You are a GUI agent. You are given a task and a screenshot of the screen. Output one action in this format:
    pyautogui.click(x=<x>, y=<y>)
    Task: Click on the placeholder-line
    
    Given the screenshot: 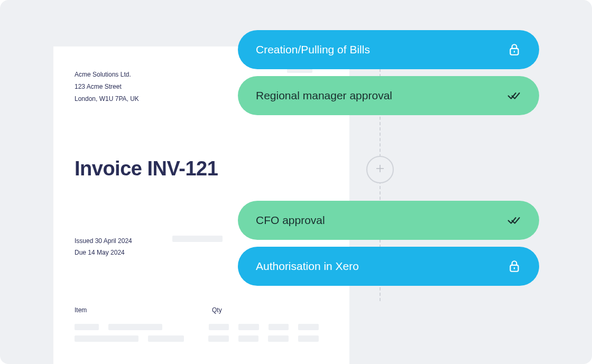 What is the action you would take?
    pyautogui.click(x=300, y=71)
    